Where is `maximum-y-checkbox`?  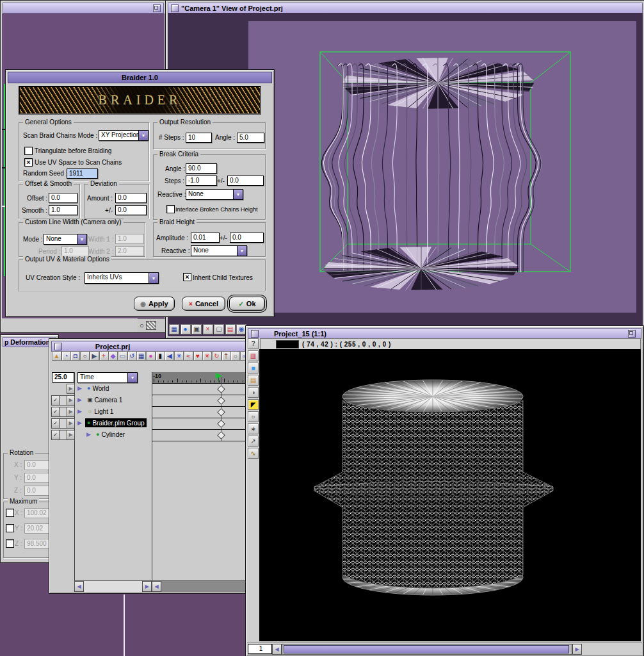
maximum-y-checkbox is located at coordinates (10, 528).